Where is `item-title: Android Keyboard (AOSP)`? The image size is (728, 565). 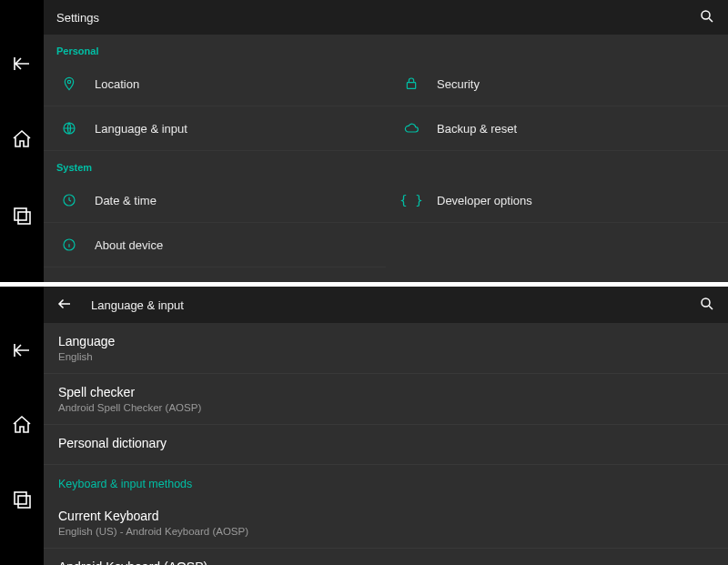 item-title: Android Keyboard (AOSP) is located at coordinates (386, 562).